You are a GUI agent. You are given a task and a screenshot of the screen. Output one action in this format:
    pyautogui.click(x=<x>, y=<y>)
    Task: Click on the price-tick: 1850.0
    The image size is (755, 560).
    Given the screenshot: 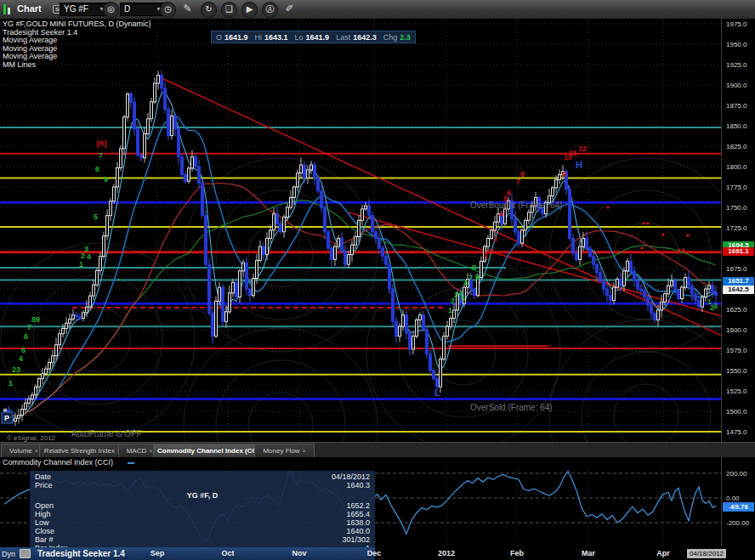 What is the action you would take?
    pyautogui.click(x=736, y=126)
    